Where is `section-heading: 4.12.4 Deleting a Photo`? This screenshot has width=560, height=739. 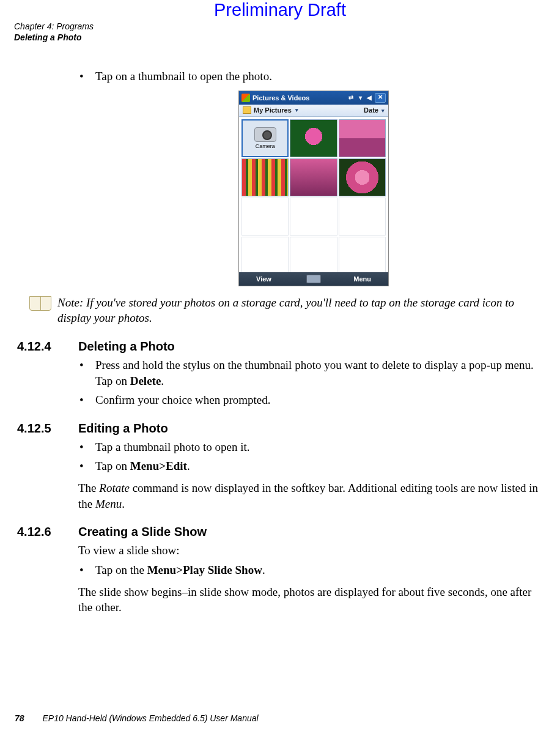
section-heading: 4.12.4 Deleting a Photo is located at coordinates (283, 346).